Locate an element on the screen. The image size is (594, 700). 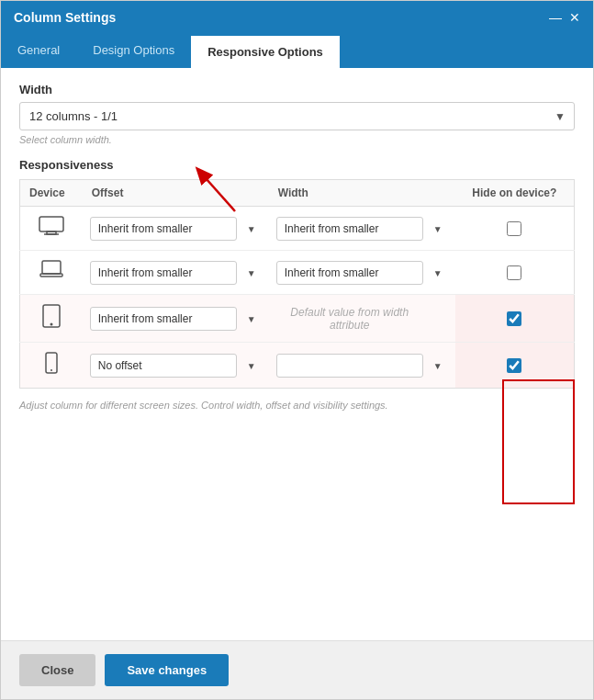
hide-cell-tablet is located at coordinates (515, 319).